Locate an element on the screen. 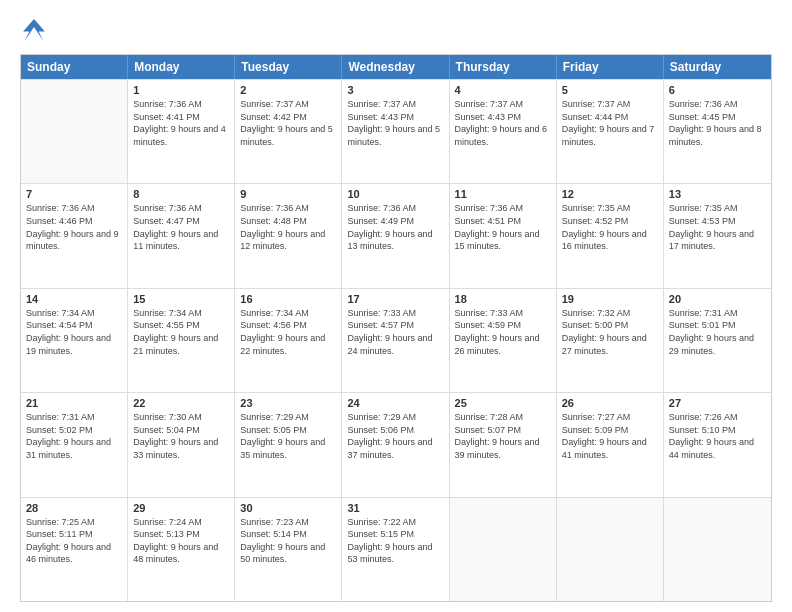  cell-info: Sunrise: 7:35 AMSunset: 4:53 PMDaylight:… is located at coordinates (718, 227).